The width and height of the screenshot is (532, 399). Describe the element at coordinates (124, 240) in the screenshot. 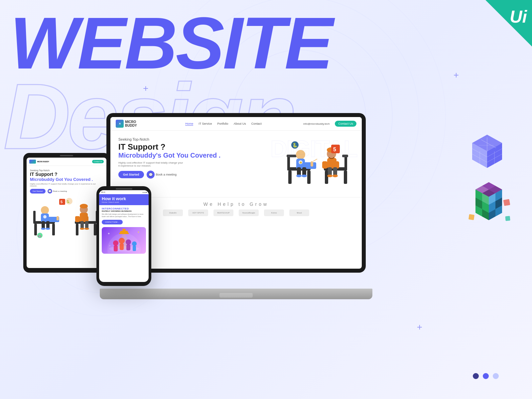

I see `phone-illustration: ✦ ✦ ✦` at that location.